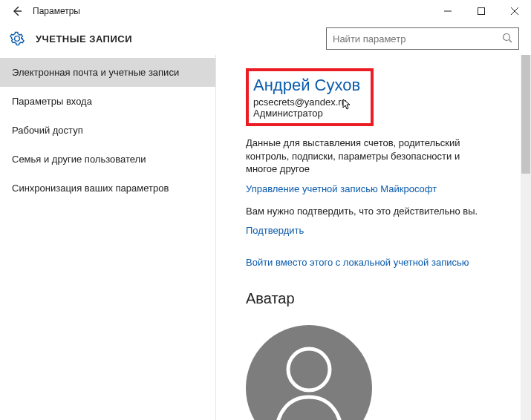 The height and width of the screenshot is (420, 531). Describe the element at coordinates (266, 11) in the screenshot. I see `titlebar: Параметры` at that location.